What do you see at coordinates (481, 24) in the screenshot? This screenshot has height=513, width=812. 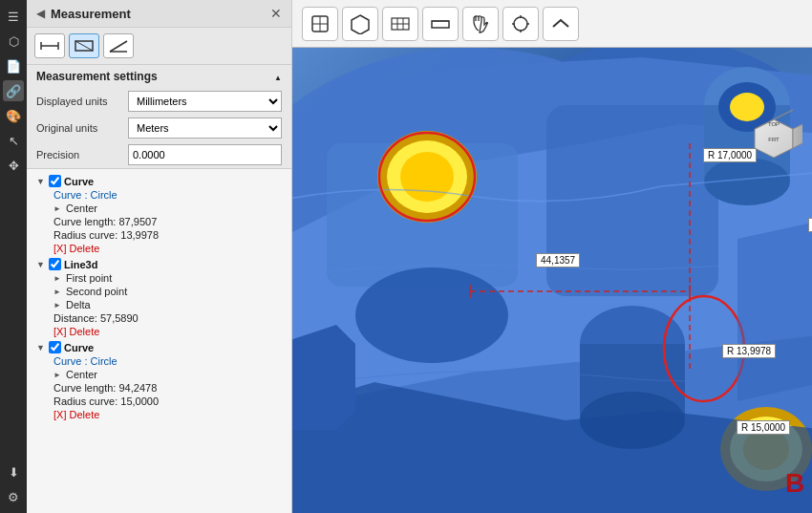 I see `hand-tool-button` at bounding box center [481, 24].